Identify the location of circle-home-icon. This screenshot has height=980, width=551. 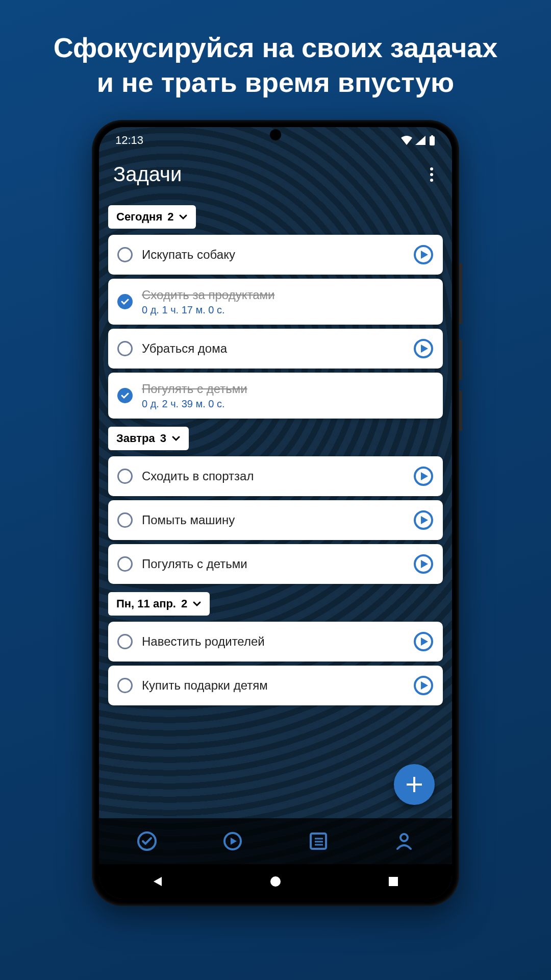
(276, 881).